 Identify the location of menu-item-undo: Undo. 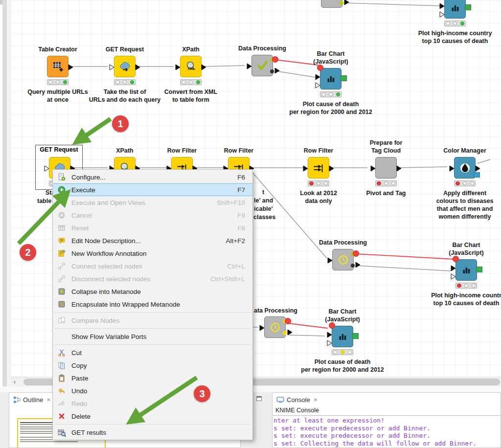
(153, 391).